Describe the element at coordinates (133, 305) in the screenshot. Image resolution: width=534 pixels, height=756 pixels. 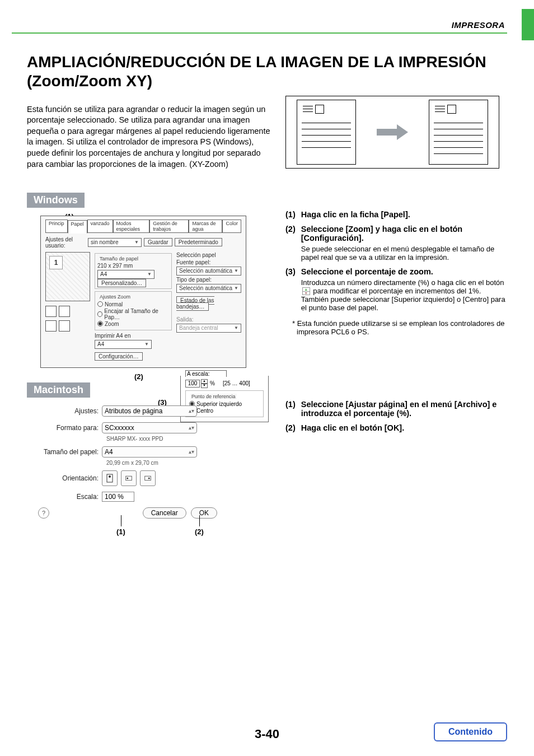
I see `radio-normal: Normal` at that location.